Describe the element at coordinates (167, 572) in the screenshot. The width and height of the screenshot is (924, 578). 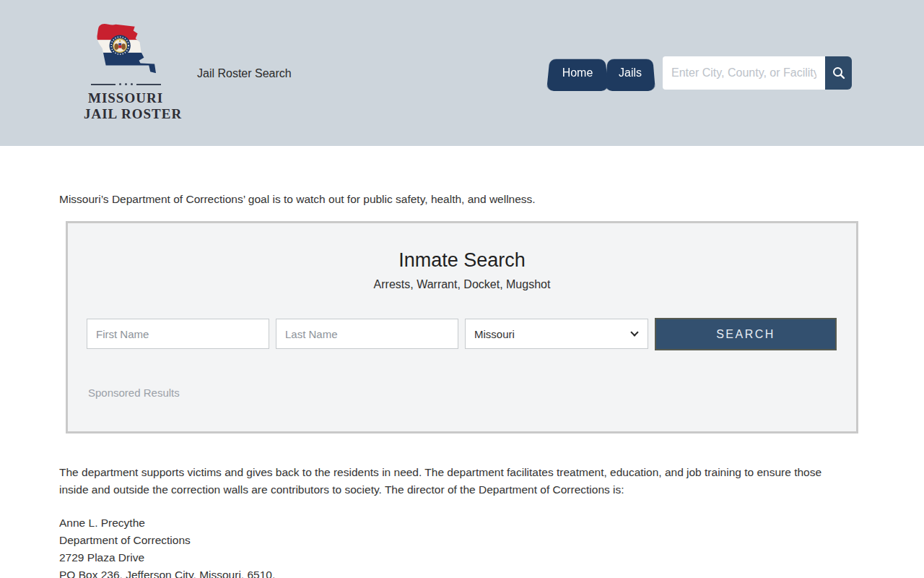
I see `address-line-city: PO Box 236, Jefferson City, Missouri, 65…` at that location.